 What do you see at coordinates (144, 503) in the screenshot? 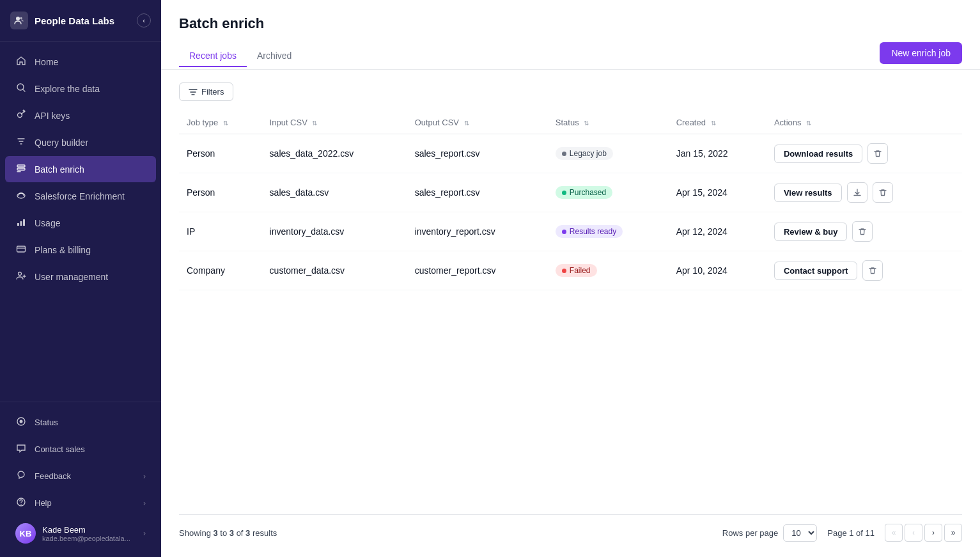
I see `help-chevron-icon: ›` at bounding box center [144, 503].